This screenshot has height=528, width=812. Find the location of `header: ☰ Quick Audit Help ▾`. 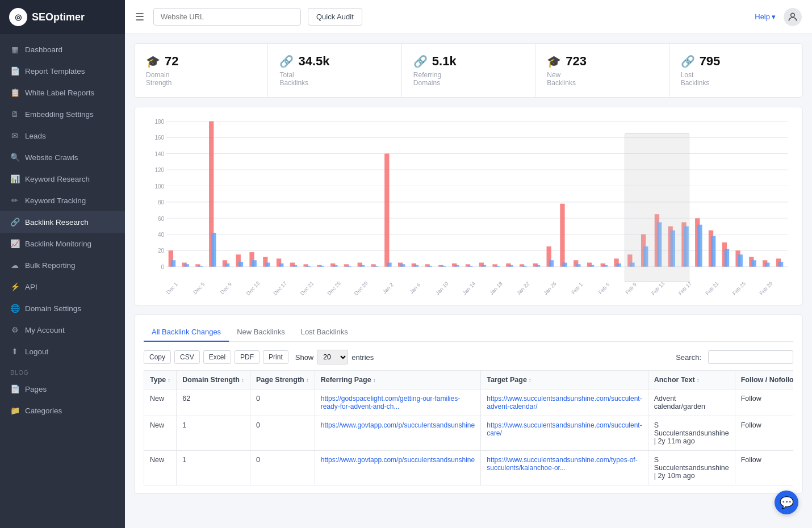

header: ☰ Quick Audit Help ▾ is located at coordinates (468, 17).